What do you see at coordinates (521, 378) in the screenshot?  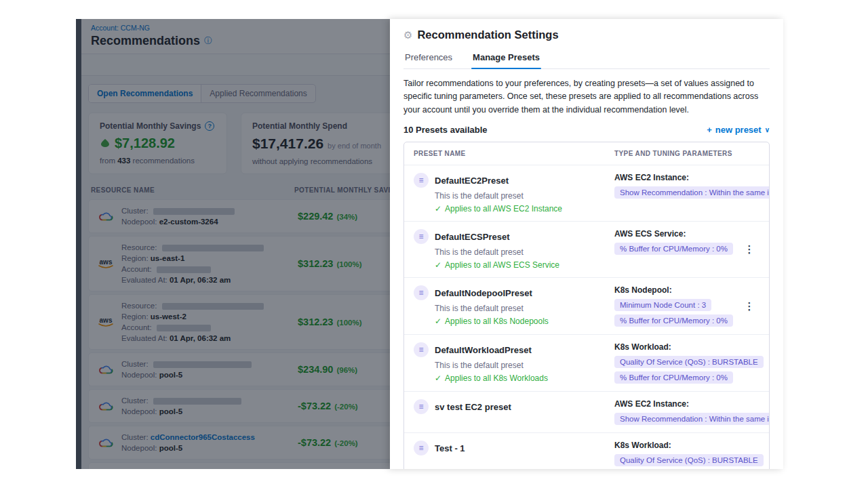 I see `preset-applies: ✓Applies to all K8s Workloads` at bounding box center [521, 378].